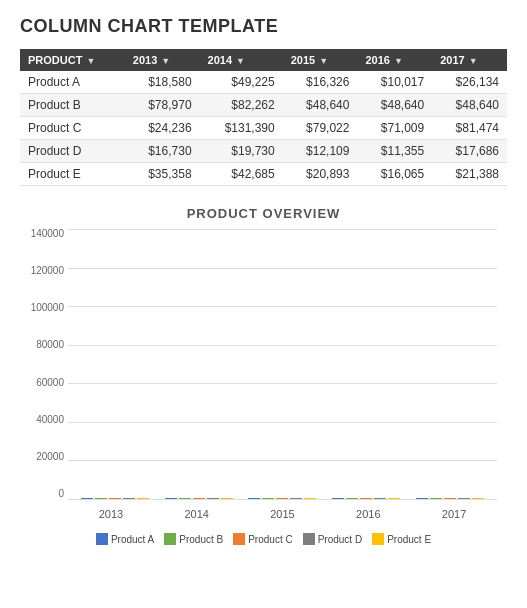  What do you see at coordinates (320, 152) in the screenshot?
I see `value-cell: $12,109` at bounding box center [320, 152].